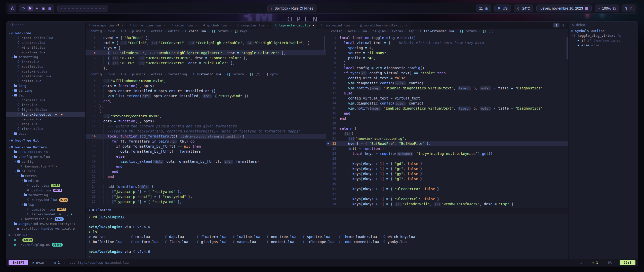 The image size is (644, 272). Describe the element at coordinates (447, 38) in the screenshot. I see `code-line: 1local function toggle_diag_virtext()` at that location.